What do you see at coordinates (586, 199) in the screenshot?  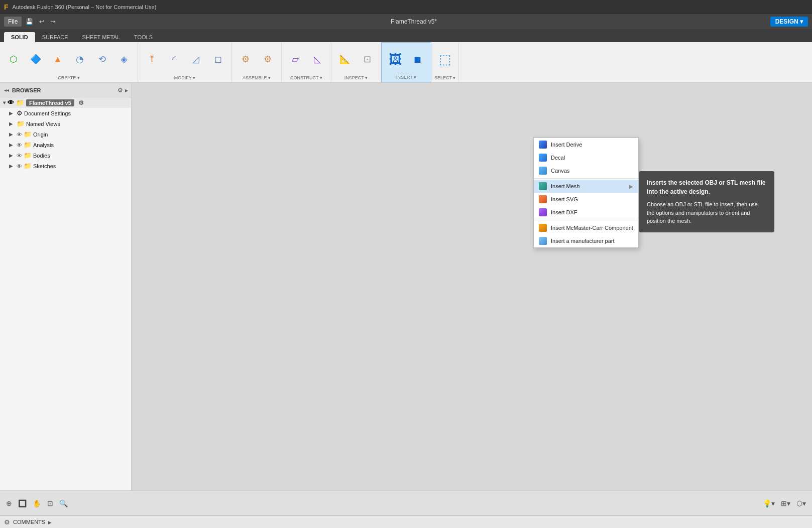 I see `menu-item-insert-svg: Insert SVG` at bounding box center [586, 199].